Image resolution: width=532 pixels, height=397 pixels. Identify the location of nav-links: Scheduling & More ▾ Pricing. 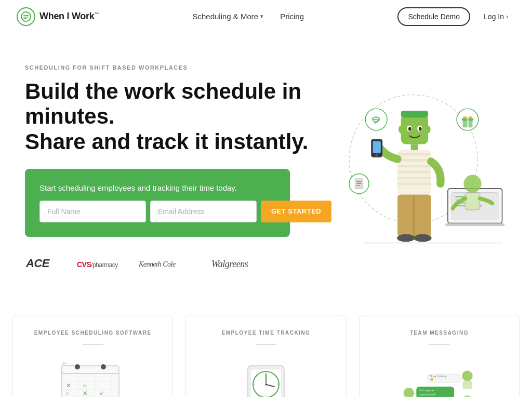
(248, 17).